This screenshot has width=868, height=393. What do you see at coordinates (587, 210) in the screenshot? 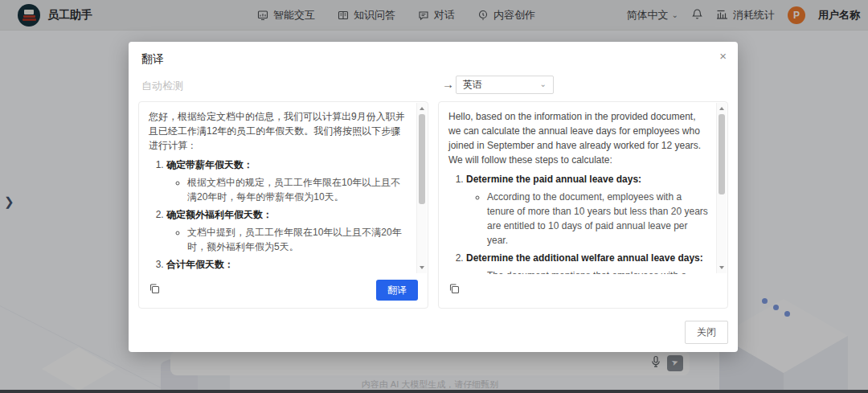
I see `list-item: Determine the paid annual leave days: Ac…` at bounding box center [587, 210].